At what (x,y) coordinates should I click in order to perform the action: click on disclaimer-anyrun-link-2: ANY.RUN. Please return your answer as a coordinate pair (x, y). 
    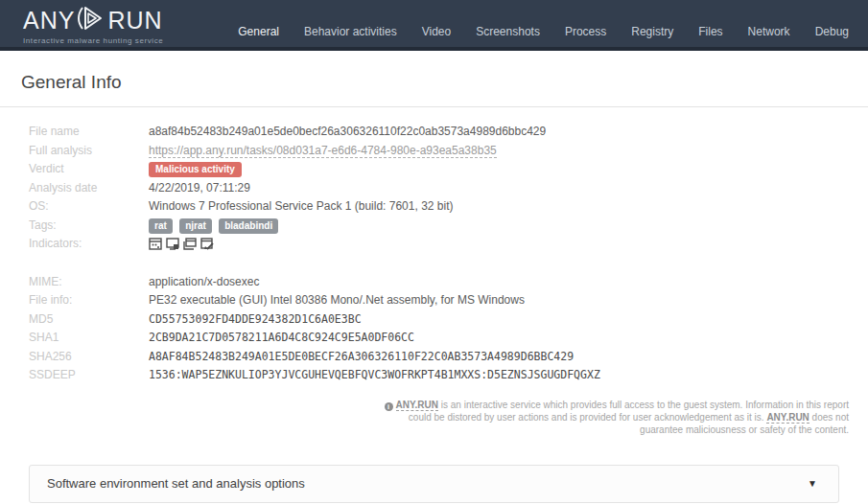
    Looking at the image, I should click on (787, 418).